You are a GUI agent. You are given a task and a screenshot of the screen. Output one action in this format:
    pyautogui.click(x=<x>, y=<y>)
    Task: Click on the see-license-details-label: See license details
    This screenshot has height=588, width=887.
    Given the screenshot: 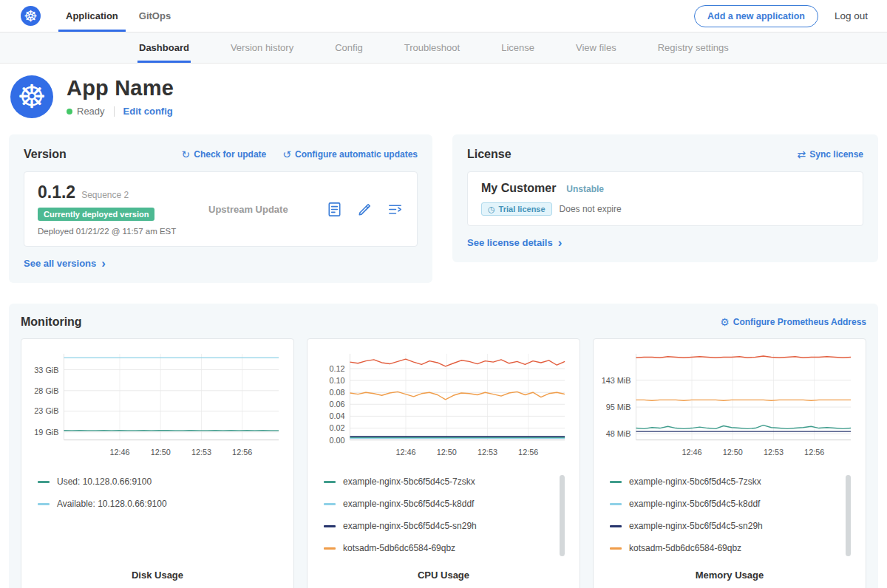 What is the action you would take?
    pyautogui.click(x=510, y=242)
    